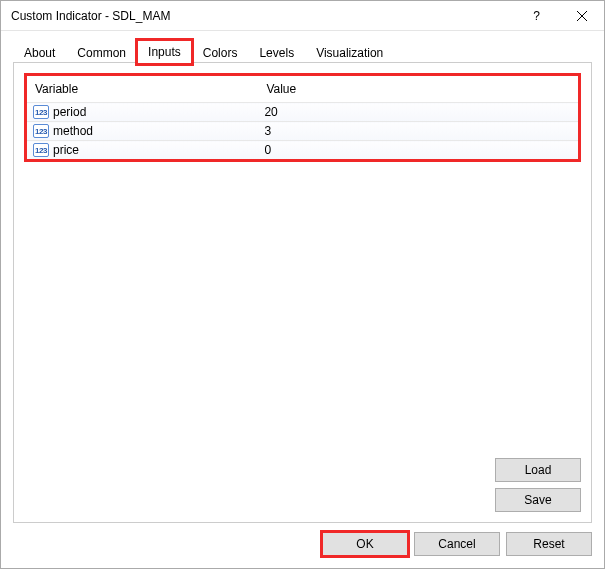  Describe the element at coordinates (457, 544) in the screenshot. I see `cancel-button: Cancel` at that location.